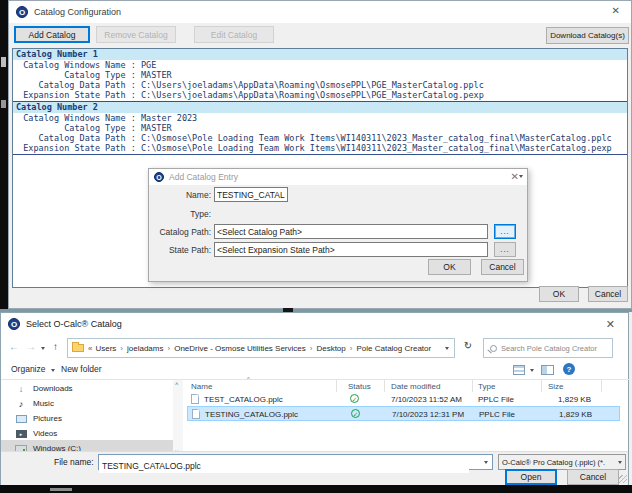 This screenshot has height=493, width=632. What do you see at coordinates (78, 348) in the screenshot?
I see `folder-icon` at bounding box center [78, 348].